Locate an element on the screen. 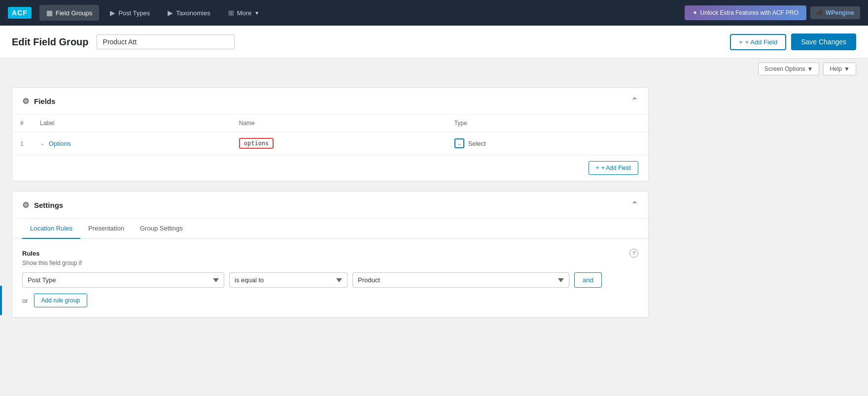 The image size is (868, 396). screen-options-button: Screen Options ▼ is located at coordinates (789, 69).